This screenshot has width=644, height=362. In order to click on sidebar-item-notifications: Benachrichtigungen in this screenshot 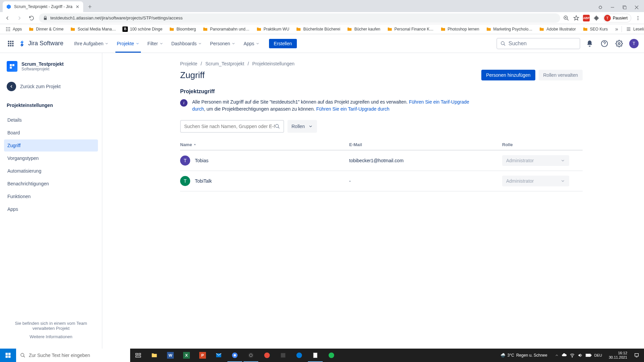, I will do `click(51, 184)`.